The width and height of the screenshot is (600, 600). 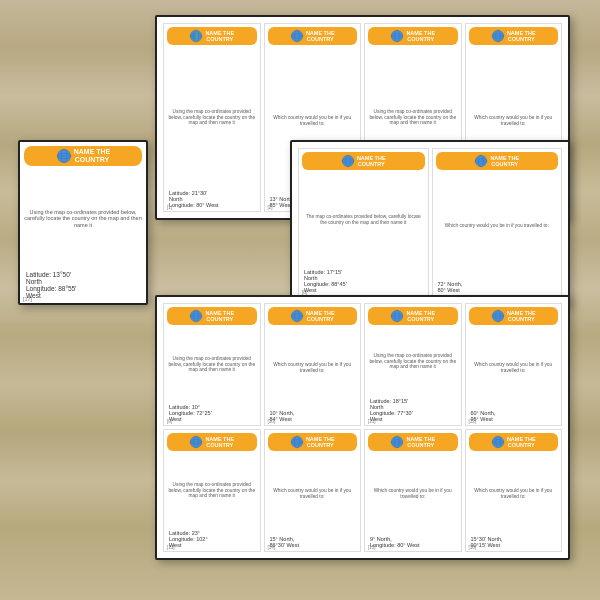 I want to click on globe-icon, so click(x=196, y=36).